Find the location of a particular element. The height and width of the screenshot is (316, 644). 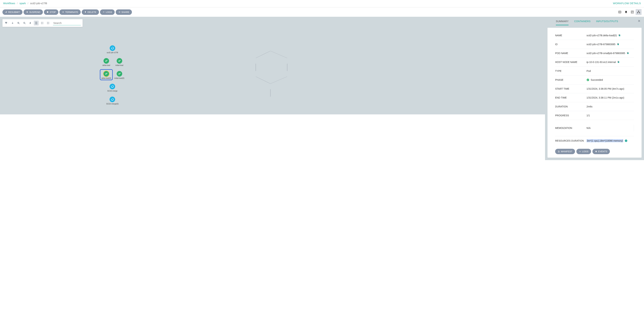

details-panel: SUMMARY CONTAINERS INPUTS/OUTPUTS NAME s… is located at coordinates (594, 89).